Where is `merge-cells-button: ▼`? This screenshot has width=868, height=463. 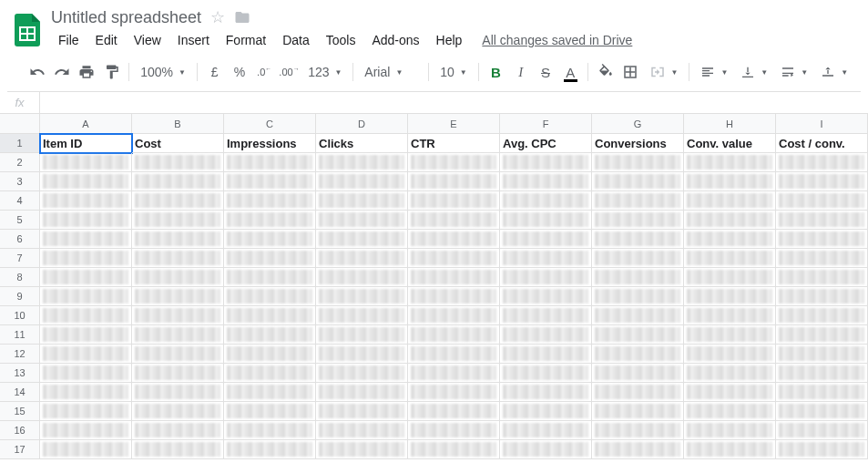
merge-cells-button: ▼ is located at coordinates (664, 72).